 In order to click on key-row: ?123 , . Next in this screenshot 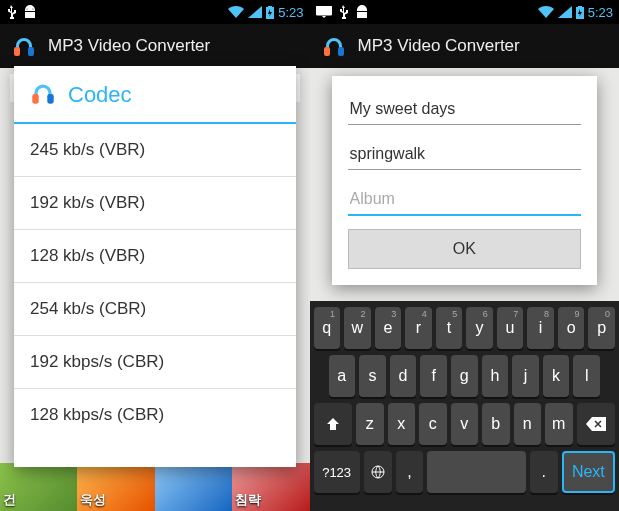, I will do `click(465, 472)`.